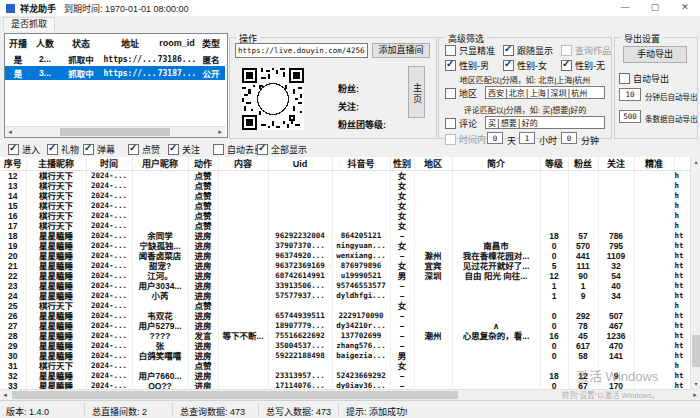 This screenshot has height=418, width=700. I want to click on cell: 1236, so click(616, 336).